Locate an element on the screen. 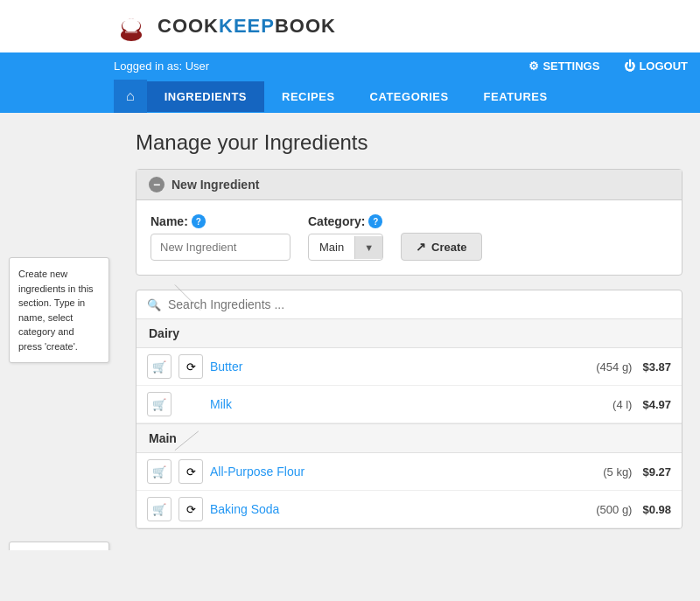 The width and height of the screenshot is (700, 601). nav-row2: ⌂ INGREDIENTS RECIPES CATEGORIES FEATURE… is located at coordinates (350, 96).